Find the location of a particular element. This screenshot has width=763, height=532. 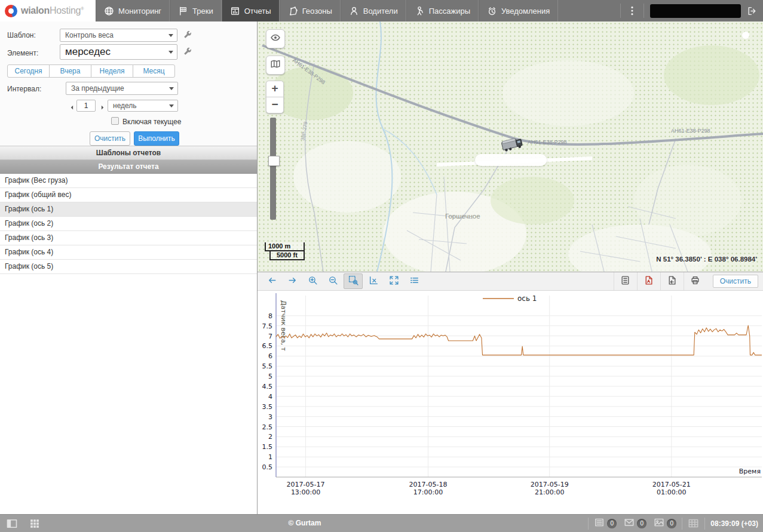

export-pdf-button is located at coordinates (649, 281).